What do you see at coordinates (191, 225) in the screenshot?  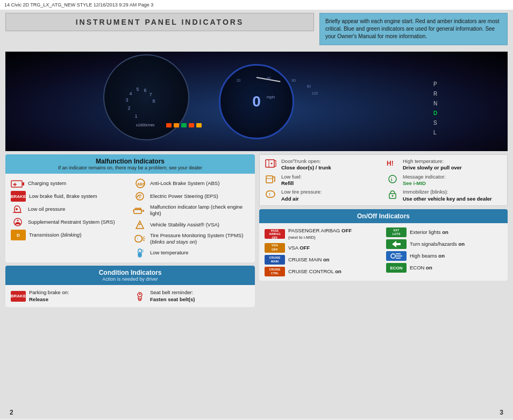 I see `list-item: ! Vehicle Stability Assist® (VSA)` at bounding box center [191, 225].